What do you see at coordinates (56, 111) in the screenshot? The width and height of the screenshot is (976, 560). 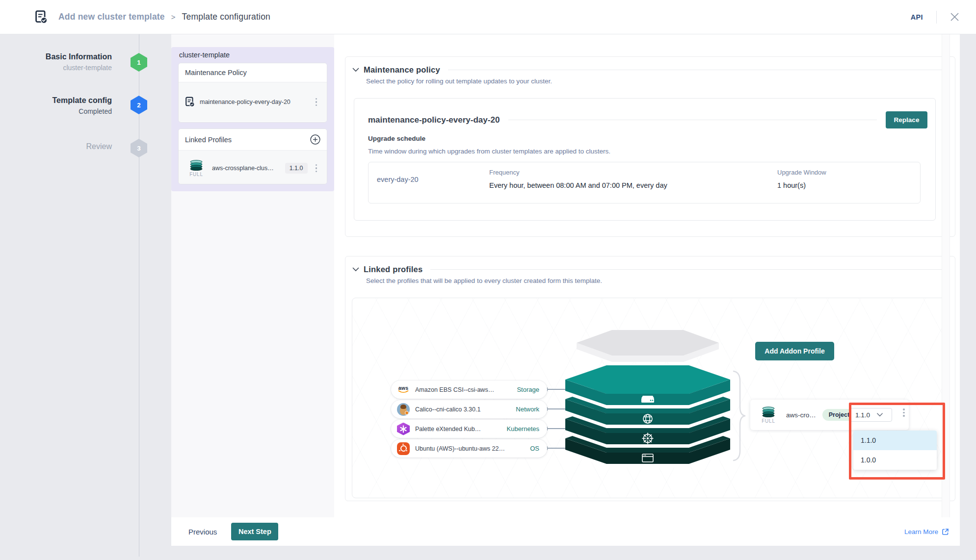 I see `step-subtitle: Completed` at bounding box center [56, 111].